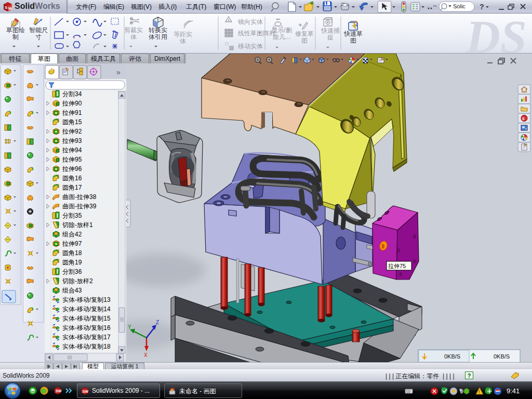  What do you see at coordinates (72, 188) in the screenshot?
I see `svg-text: 圆角17` at bounding box center [72, 188].